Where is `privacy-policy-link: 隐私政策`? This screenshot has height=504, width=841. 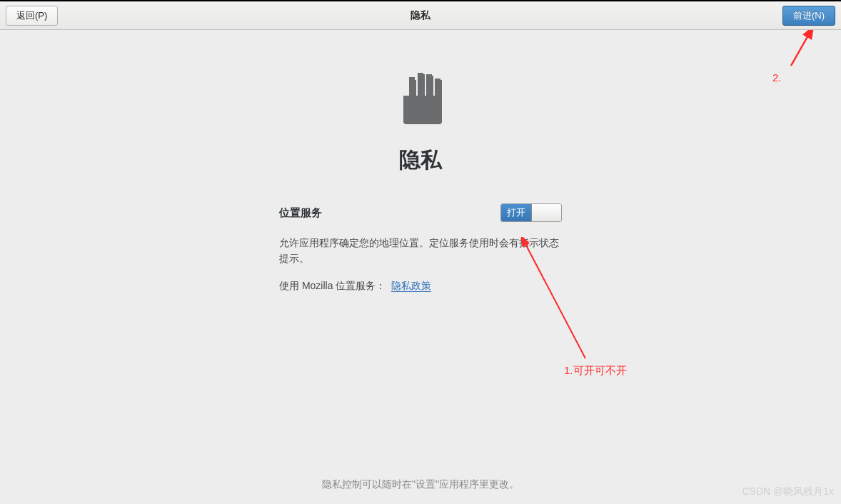
privacy-policy-link: 隐私政策 is located at coordinates (411, 286).